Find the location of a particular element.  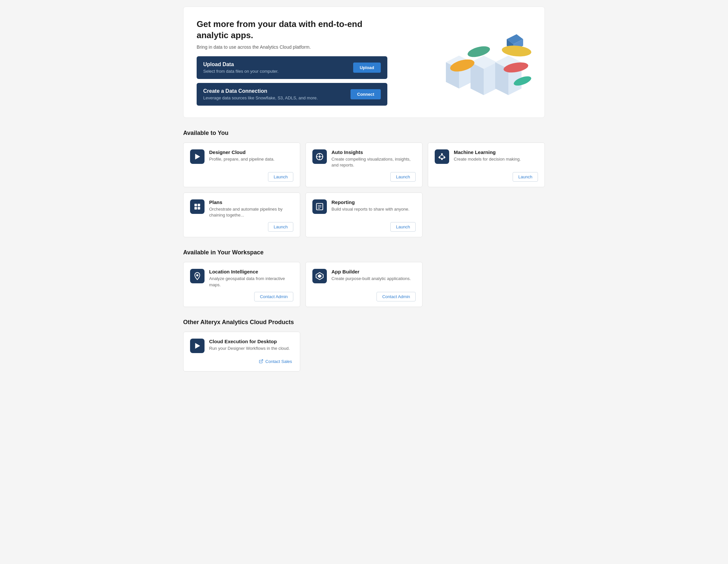

upload-heading: Upload Data is located at coordinates (241, 64).